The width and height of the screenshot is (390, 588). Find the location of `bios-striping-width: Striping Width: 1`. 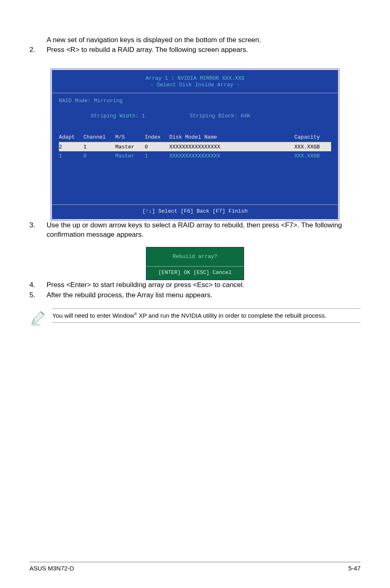

bios-striping-width: Striping Width: 1 is located at coordinates (118, 116).